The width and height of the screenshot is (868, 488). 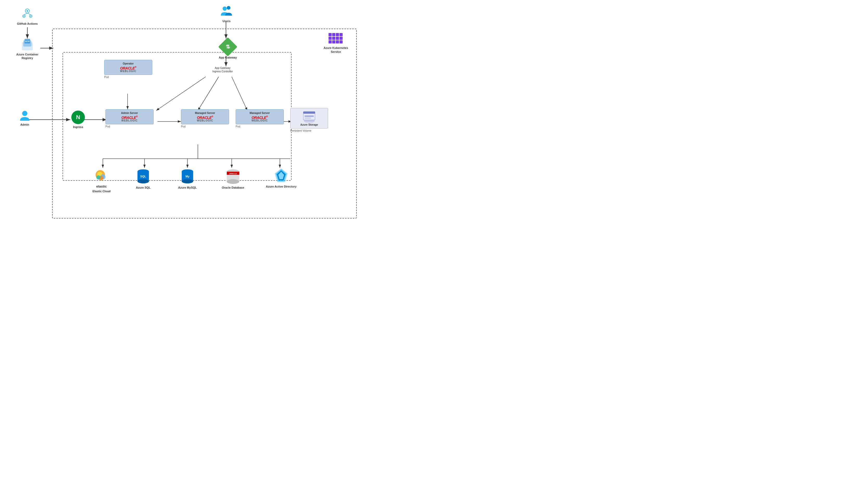 What do you see at coordinates (259, 113) in the screenshot?
I see `managed-server2-title: Managed Server` at bounding box center [259, 113].